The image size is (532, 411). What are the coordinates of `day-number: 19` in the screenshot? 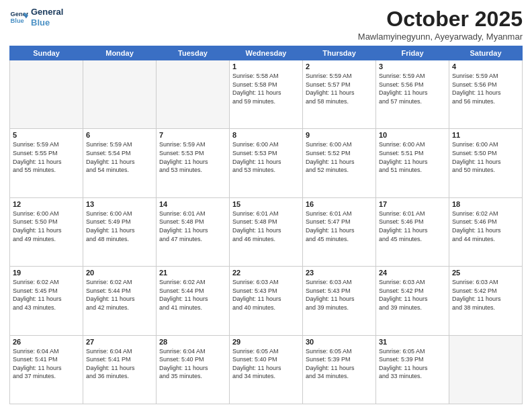 It's located at (46, 273).